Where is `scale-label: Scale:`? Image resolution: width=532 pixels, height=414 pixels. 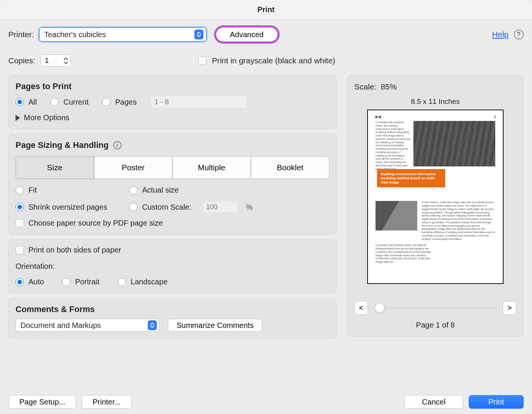
scale-label: Scale: is located at coordinates (365, 86).